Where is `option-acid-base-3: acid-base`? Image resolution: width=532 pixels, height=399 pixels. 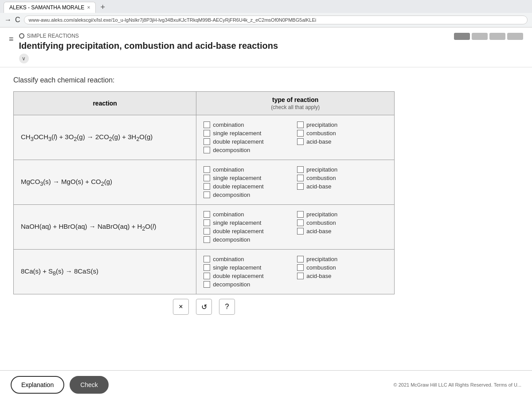
option-acid-base-3: acid-base is located at coordinates (342, 231).